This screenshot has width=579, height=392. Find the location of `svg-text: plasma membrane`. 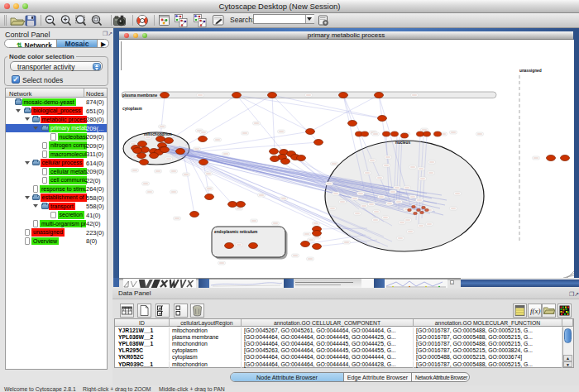

svg-text: plasma membrane is located at coordinates (140, 96).